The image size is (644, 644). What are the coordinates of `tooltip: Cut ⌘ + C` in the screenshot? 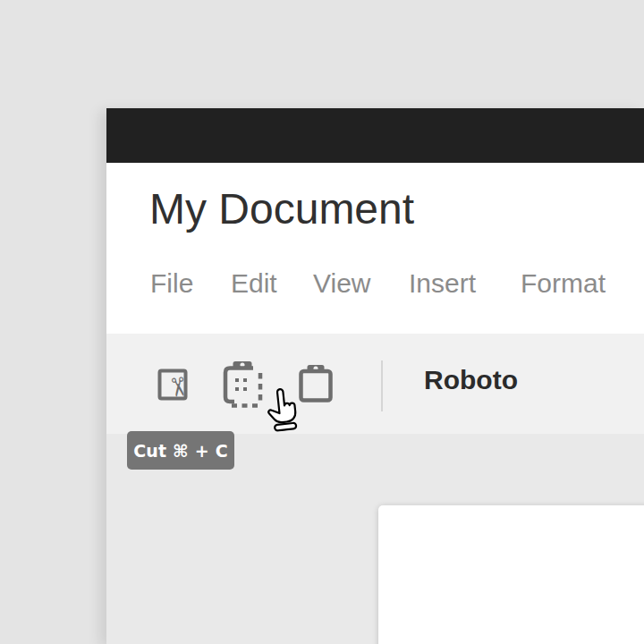 It's located at (181, 451).